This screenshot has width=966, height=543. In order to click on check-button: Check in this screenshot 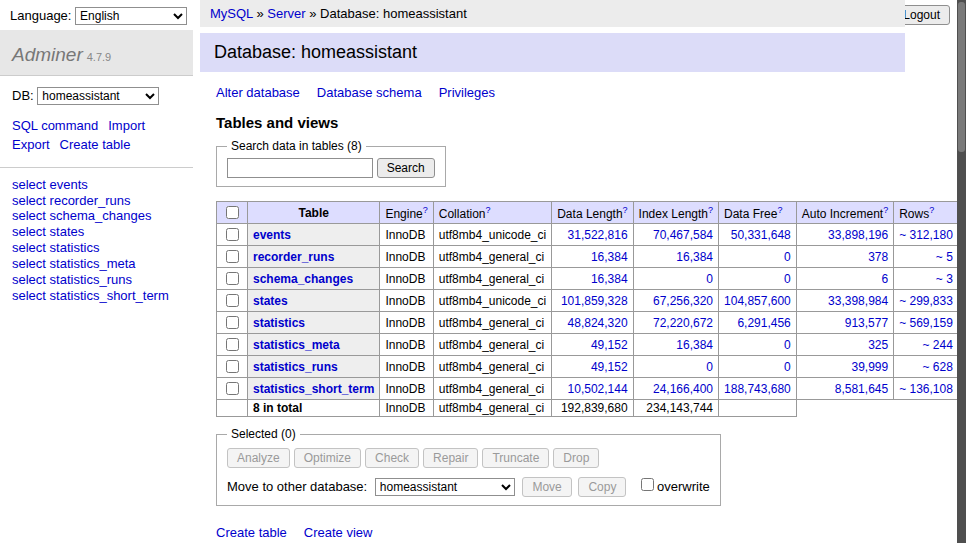, I will do `click(392, 458)`.